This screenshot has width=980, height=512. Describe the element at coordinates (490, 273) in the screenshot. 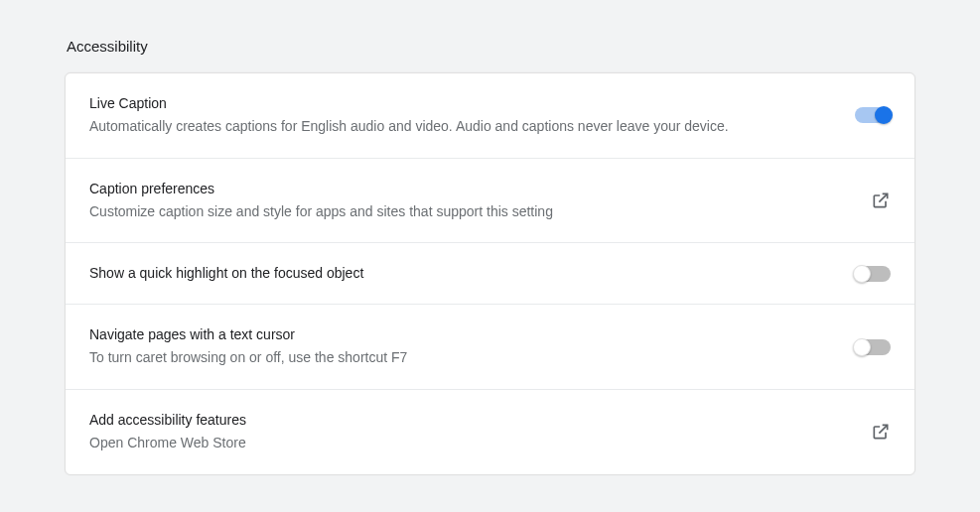

I see `row-quick-highlight: Show a quick highlight on the focused ob…` at that location.